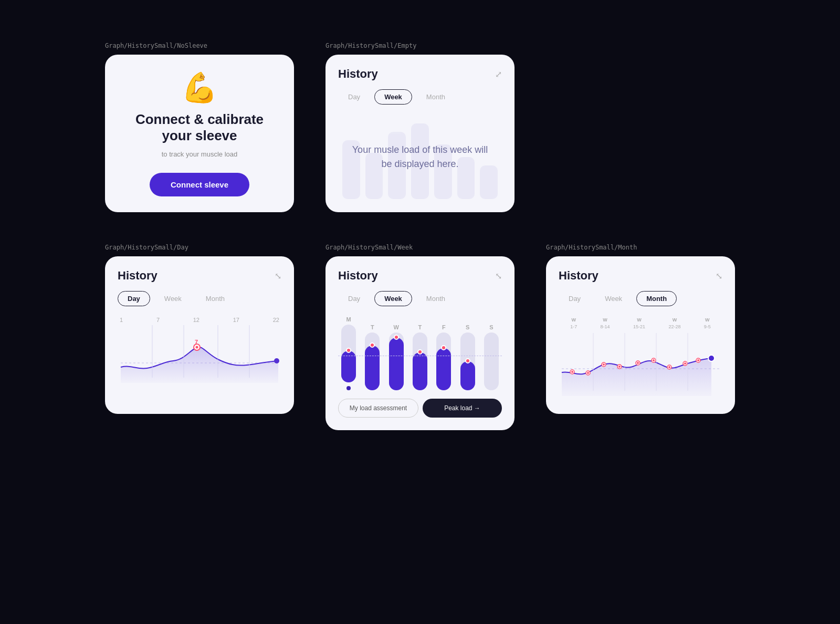 The image size is (840, 624). Describe the element at coordinates (200, 247) in the screenshot. I see `day-label: Graph/HistorySmall/Day` at that location.